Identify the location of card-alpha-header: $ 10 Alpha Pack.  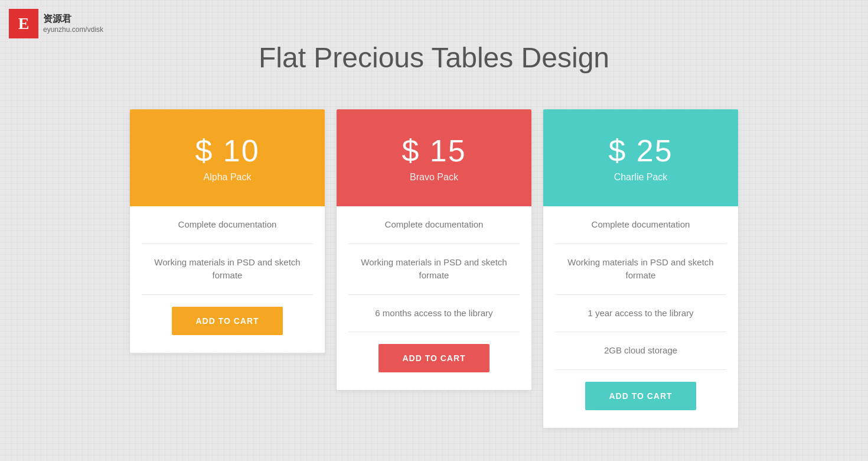
(227, 158).